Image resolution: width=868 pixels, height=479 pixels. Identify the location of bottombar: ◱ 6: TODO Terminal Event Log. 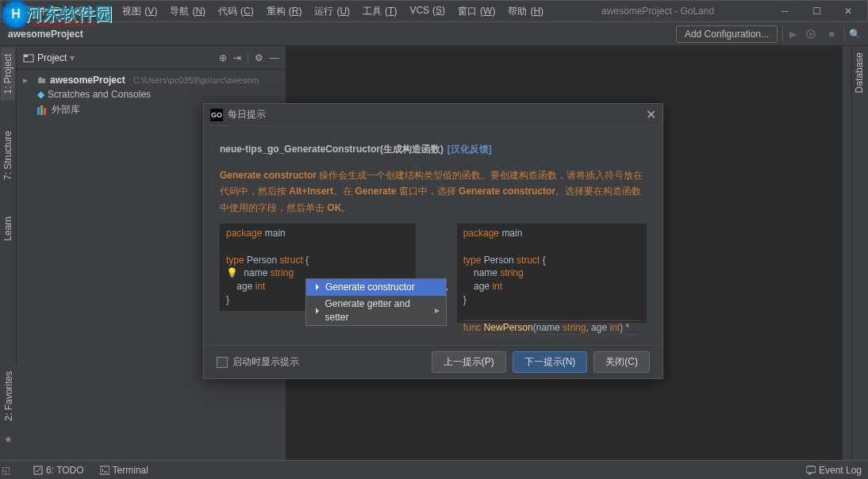
(434, 469).